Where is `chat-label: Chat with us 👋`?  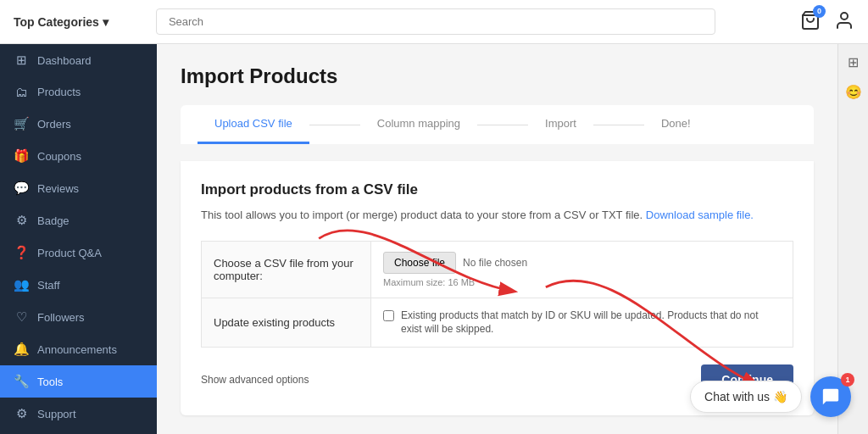 chat-label: Chat with us 👋 is located at coordinates (746, 397).